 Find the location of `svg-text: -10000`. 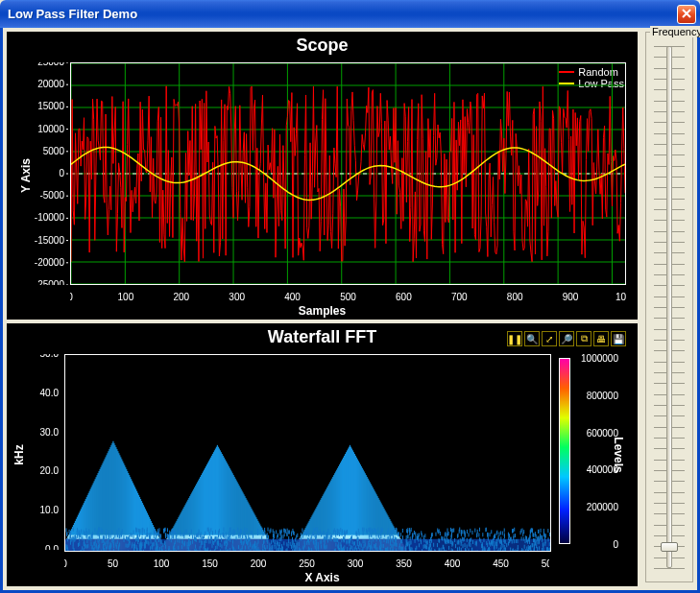

svg-text: -10000 is located at coordinates (50, 217).